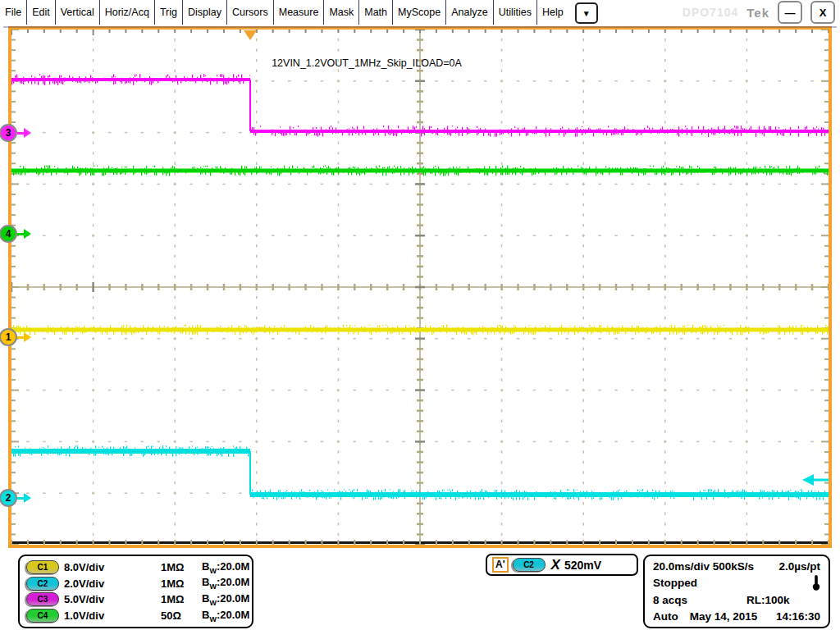 This screenshot has width=840, height=630. Describe the element at coordinates (181, 584) in the screenshot. I see `c2-impedance: 1MΩ` at that location.